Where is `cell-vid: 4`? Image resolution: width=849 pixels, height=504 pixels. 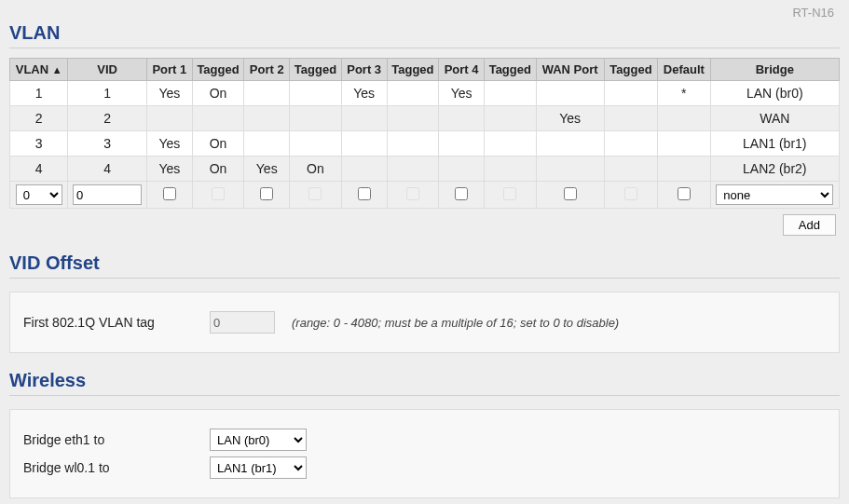 cell-vid: 4 is located at coordinates (107, 170).